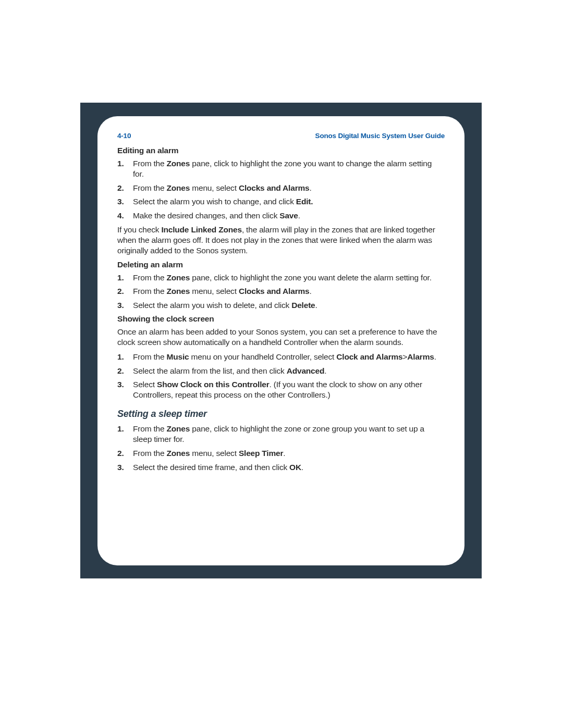  I want to click on heading-deleting-alarm: Deleting an alarm, so click(281, 265).